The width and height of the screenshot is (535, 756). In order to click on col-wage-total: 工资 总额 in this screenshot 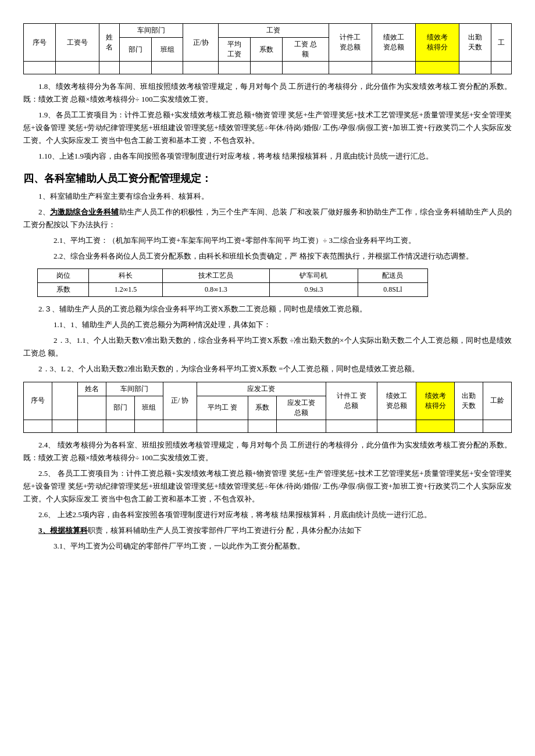, I will do `click(305, 50)`.